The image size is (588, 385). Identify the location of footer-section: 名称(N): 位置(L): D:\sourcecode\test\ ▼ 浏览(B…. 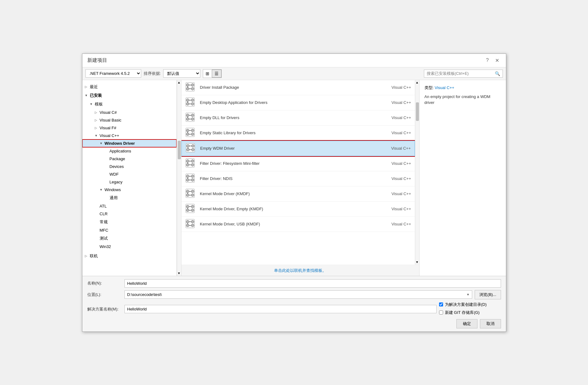
(294, 304).